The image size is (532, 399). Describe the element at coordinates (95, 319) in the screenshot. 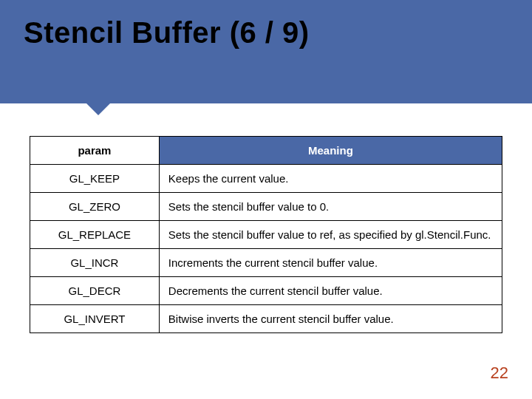

I see `cell-param: GL_INVERT` at that location.